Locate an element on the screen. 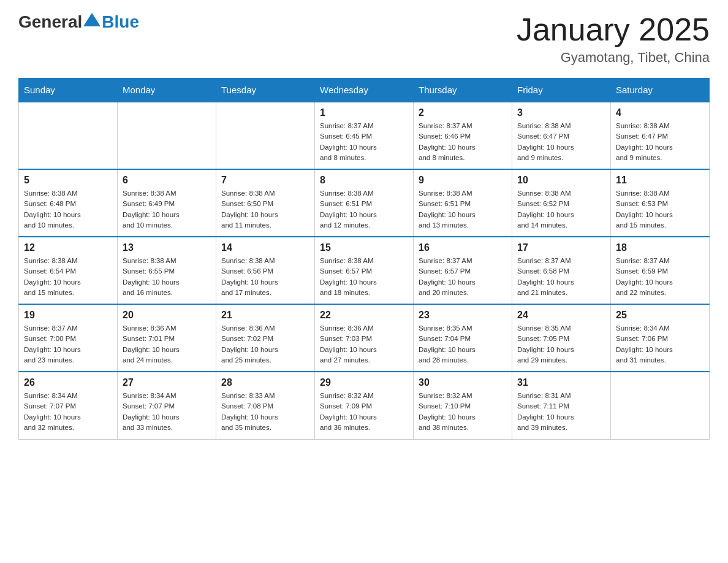 The height and width of the screenshot is (563, 728). day-info: Sunrise: 8:32 AM Sunset: 7:09 PM Dayligh… is located at coordinates (364, 412).